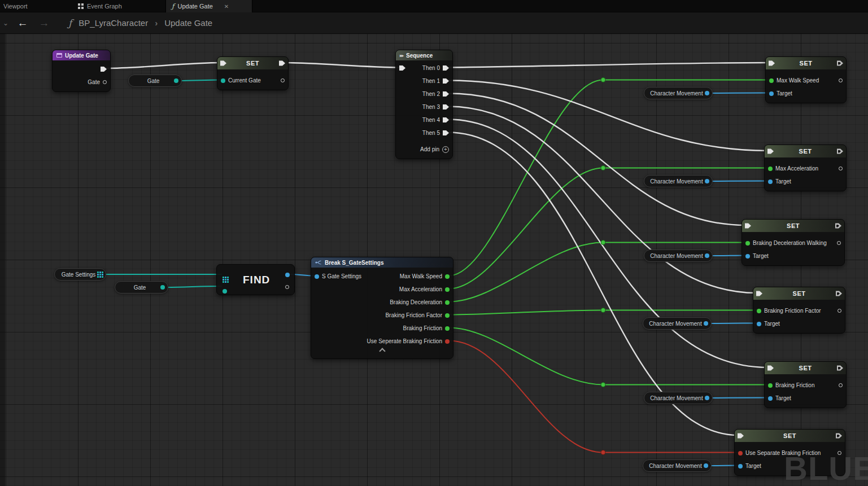 This screenshot has height=486, width=868. I want to click on node-sequence: ▸▸ Sequence Then 0 Then 1 Then 2 Then 3 …, so click(424, 104).